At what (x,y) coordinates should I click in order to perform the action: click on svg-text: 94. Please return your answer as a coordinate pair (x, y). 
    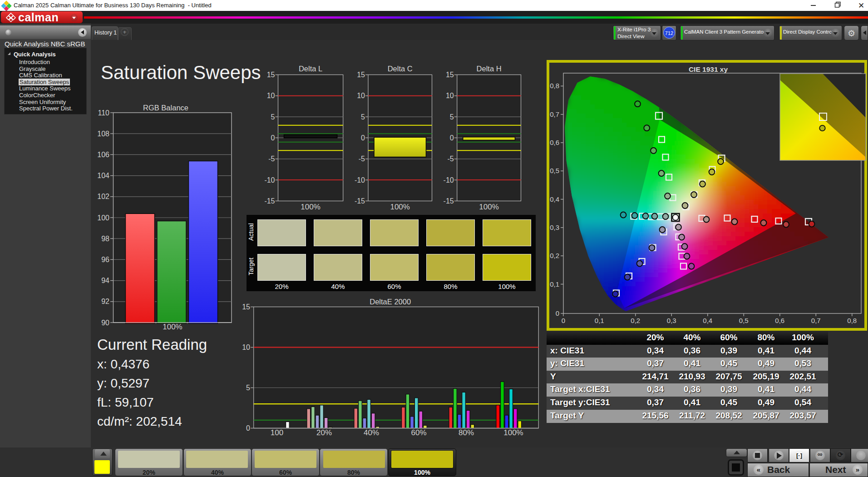
    Looking at the image, I should click on (105, 281).